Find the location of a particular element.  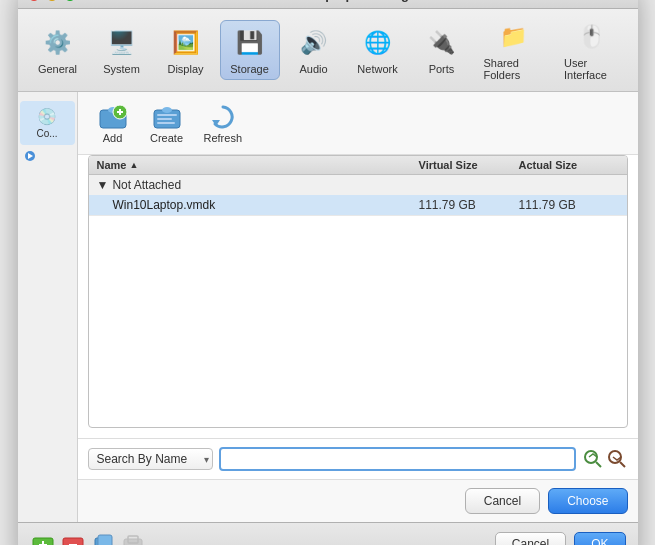

search-input is located at coordinates (398, 459).